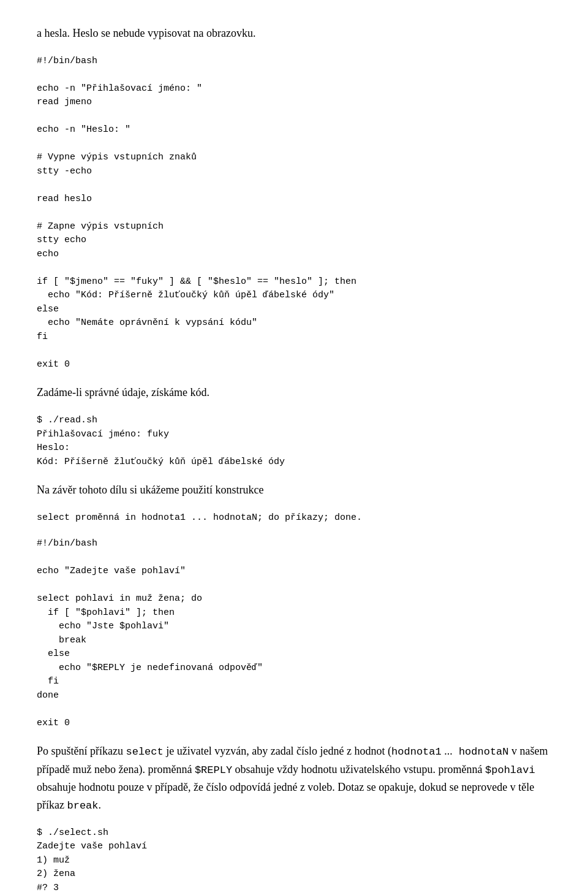  I want to click on intro-section: a hesla. Heslo se nebude vypisovat na ob…, so click(294, 33).